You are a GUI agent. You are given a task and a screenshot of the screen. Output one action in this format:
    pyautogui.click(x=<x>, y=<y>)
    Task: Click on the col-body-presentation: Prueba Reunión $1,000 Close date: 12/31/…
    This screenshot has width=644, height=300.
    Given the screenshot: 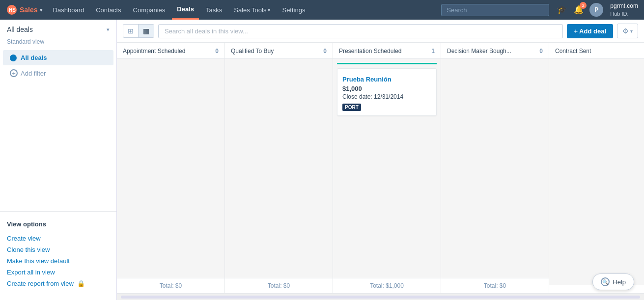 What is the action you would take?
    pyautogui.click(x=387, y=168)
    